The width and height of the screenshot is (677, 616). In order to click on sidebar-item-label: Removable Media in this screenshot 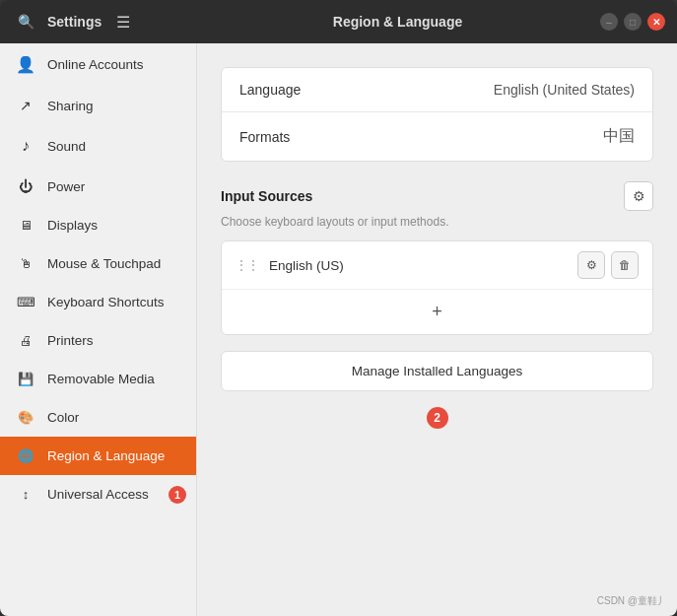, I will do `click(101, 378)`.